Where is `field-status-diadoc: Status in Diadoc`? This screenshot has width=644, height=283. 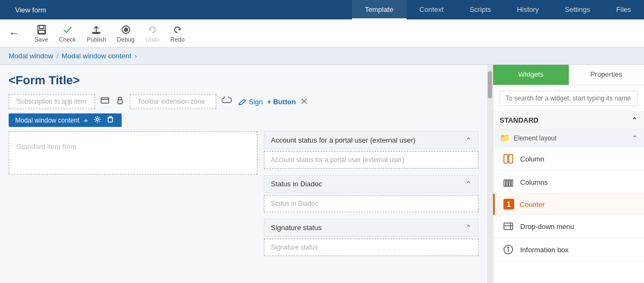 field-status-diadoc: Status in Diadoc is located at coordinates (371, 204).